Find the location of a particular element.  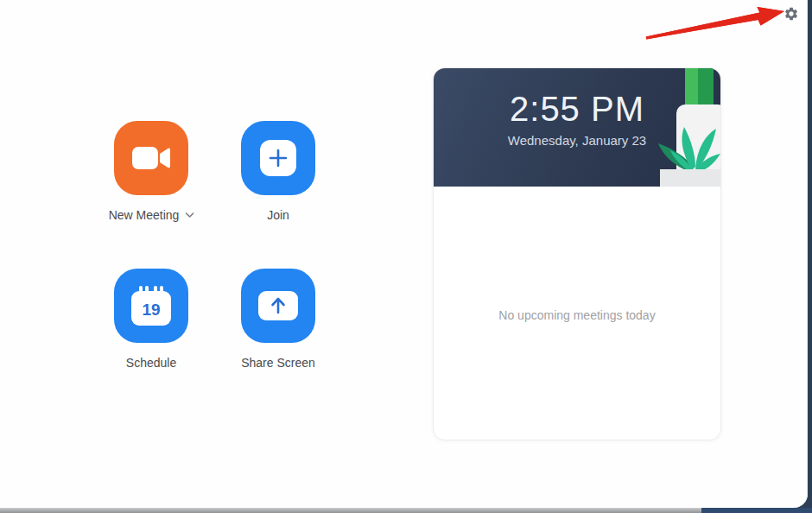

share-screen-button is located at coordinates (278, 306).